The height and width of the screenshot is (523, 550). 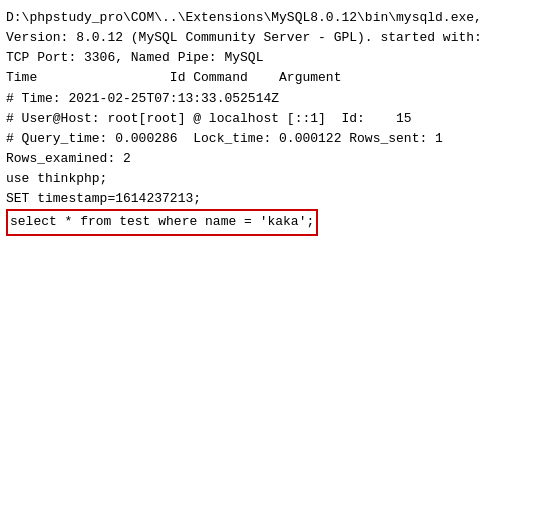 What do you see at coordinates (275, 58) in the screenshot?
I see `terminal-line: TCP Port: 3306, Named Pipe: MySQL` at bounding box center [275, 58].